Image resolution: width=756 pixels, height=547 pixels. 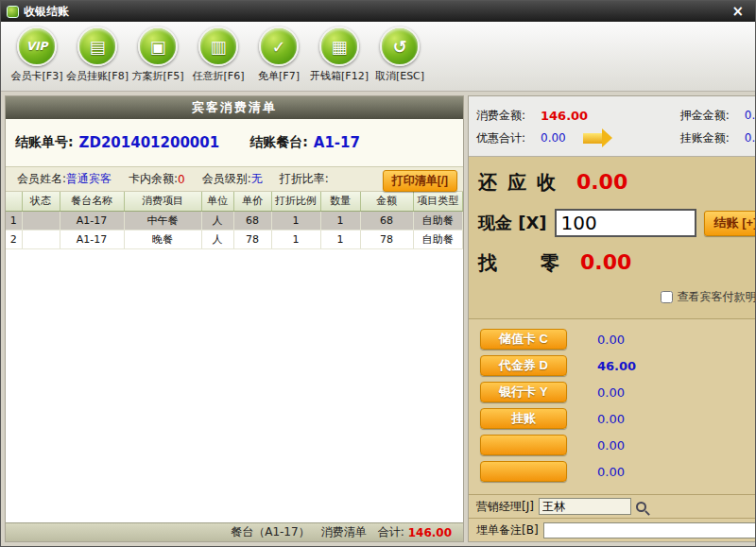 What do you see at coordinates (585, 506) in the screenshot?
I see `marketing-manager-input` at bounding box center [585, 506].